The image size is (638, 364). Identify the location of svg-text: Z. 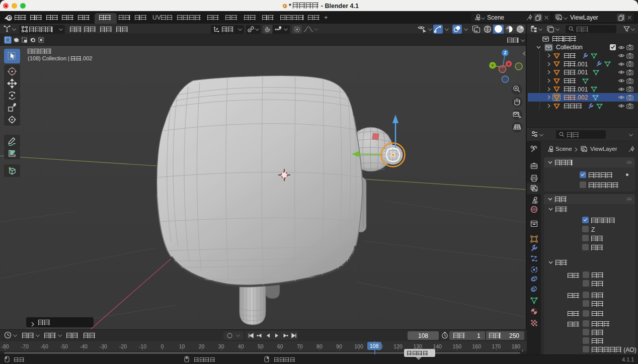
(505, 53).